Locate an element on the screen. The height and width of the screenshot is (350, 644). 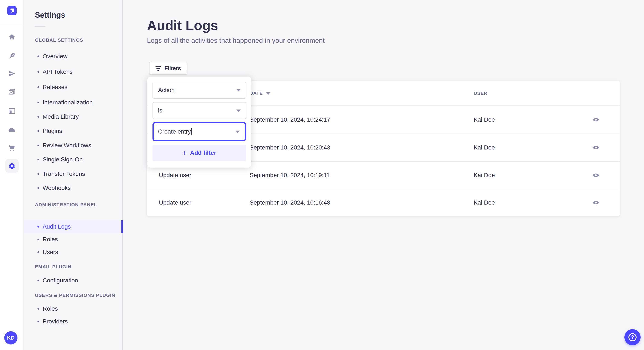
sidebar-item-configuration: Configuration is located at coordinates (73, 281).